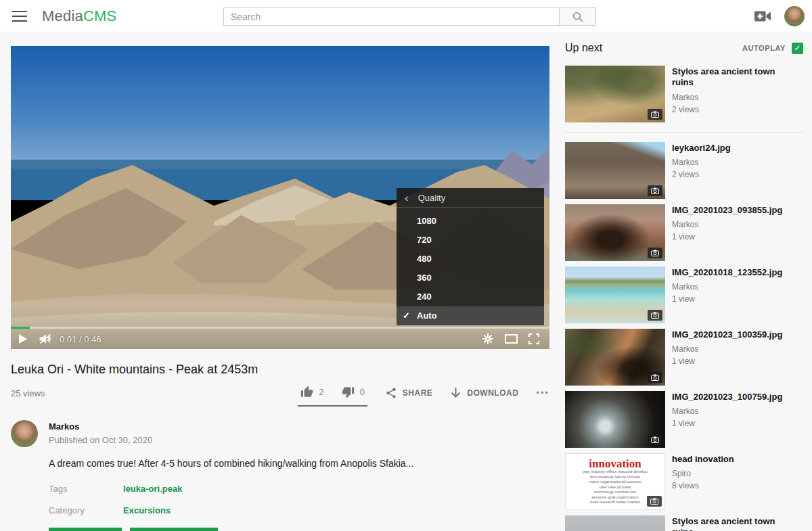 This screenshot has width=812, height=531. What do you see at coordinates (614, 464) in the screenshot?
I see `wordcloud-main-word: innovation` at bounding box center [614, 464].